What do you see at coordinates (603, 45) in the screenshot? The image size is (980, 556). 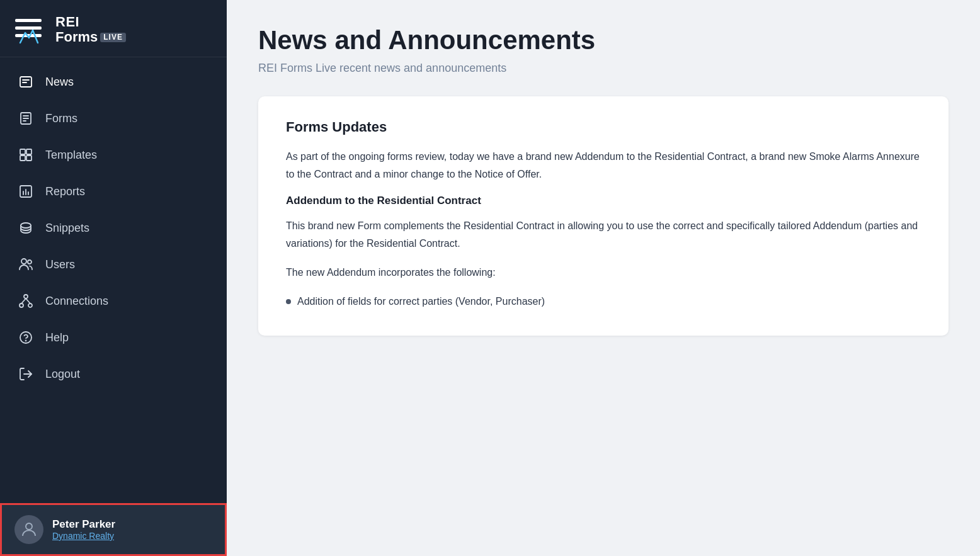 I see `page-header: News and Announcements REI Forms Live re…` at bounding box center [603, 45].